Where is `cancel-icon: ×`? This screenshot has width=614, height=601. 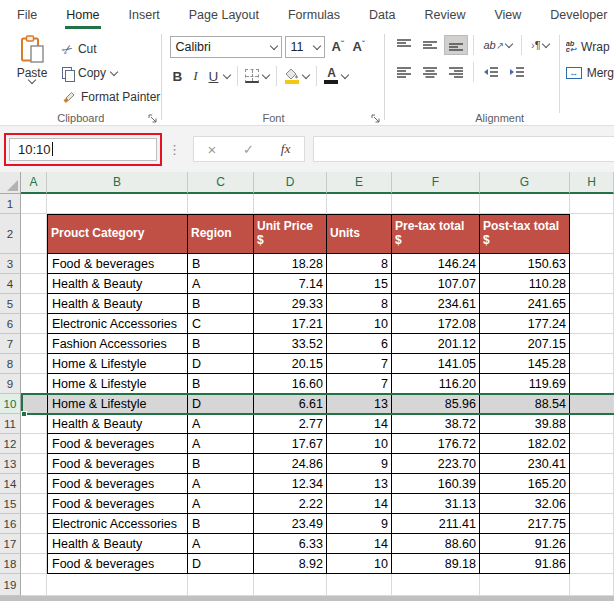 cancel-icon: × is located at coordinates (212, 150).